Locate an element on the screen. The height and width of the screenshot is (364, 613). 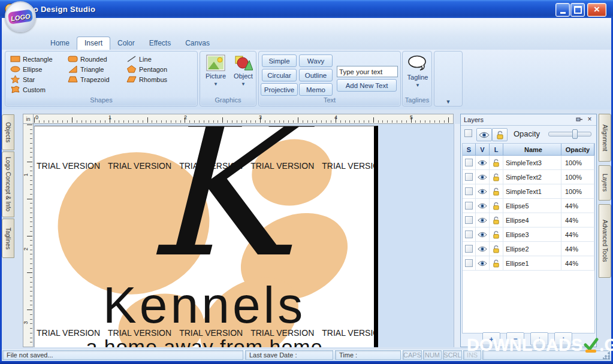
close-button is located at coordinates (597, 10).